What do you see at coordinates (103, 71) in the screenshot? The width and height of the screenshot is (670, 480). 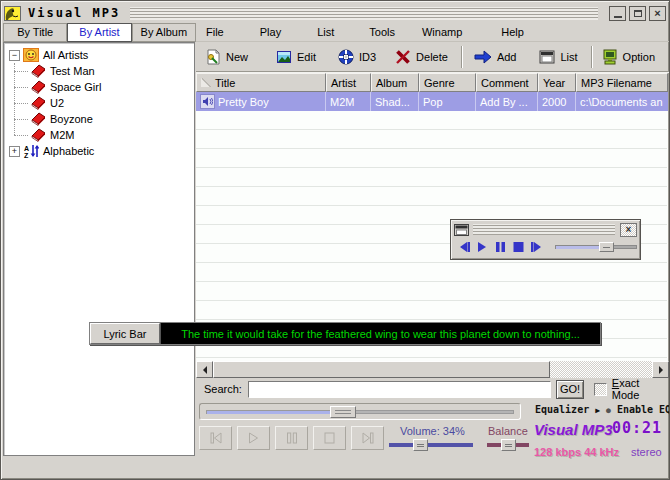 I see `tree-item-artist: Test Man` at bounding box center [103, 71].